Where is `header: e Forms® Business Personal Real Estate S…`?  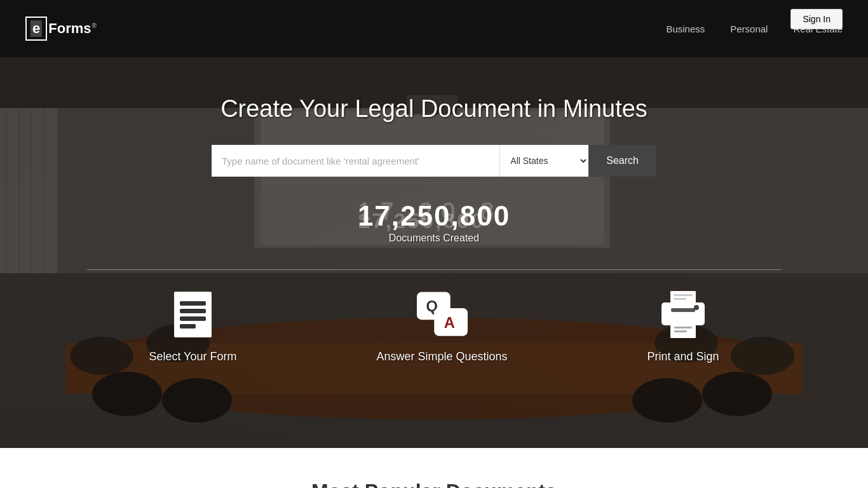
header: e Forms® Business Personal Real Estate S… is located at coordinates (434, 29).